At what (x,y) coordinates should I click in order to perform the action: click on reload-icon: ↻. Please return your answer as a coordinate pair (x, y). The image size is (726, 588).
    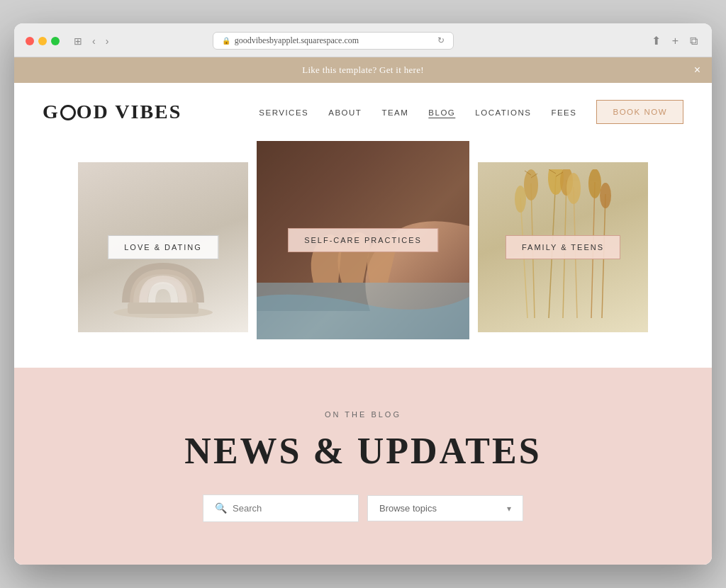
    Looking at the image, I should click on (441, 41).